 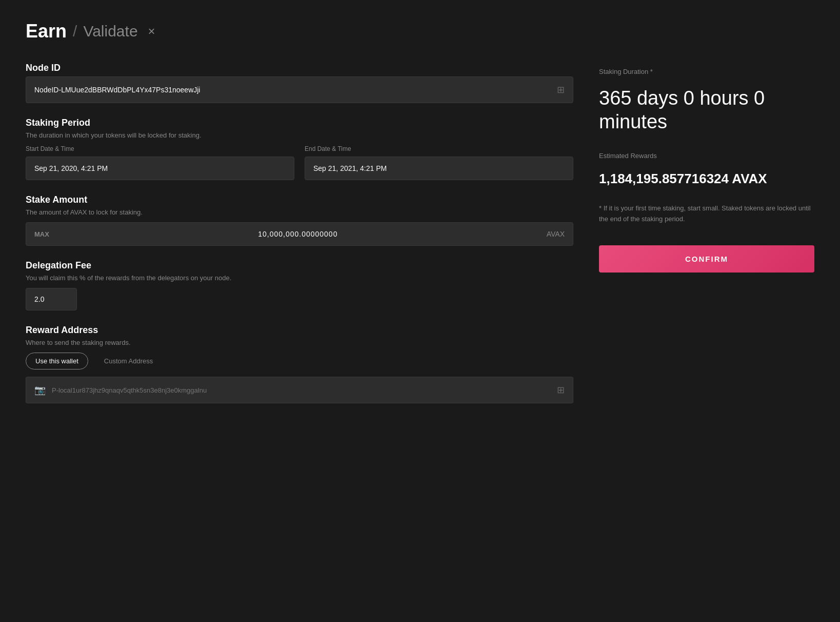 What do you see at coordinates (707, 110) in the screenshot?
I see `staking-duration-value: 365 days 0 hours 0 minutes` at bounding box center [707, 110].